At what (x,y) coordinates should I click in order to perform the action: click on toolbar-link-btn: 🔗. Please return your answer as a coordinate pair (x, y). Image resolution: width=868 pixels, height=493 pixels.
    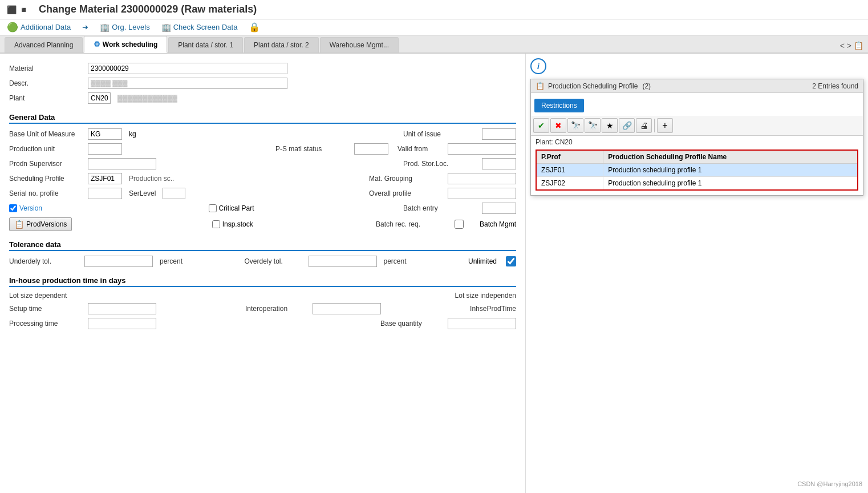
    Looking at the image, I should click on (627, 126).